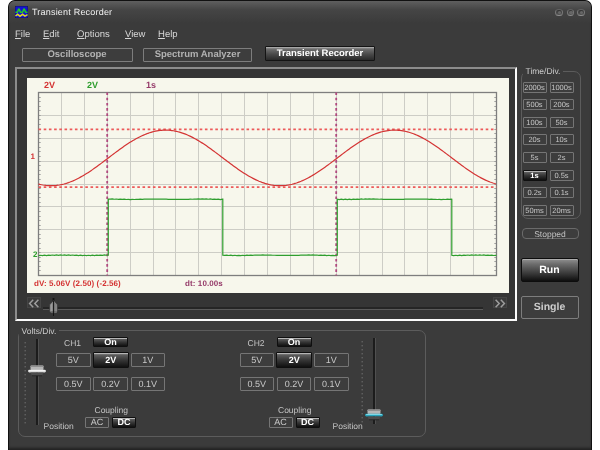 The width and height of the screenshot is (600, 450). Describe the element at coordinates (308, 422) in the screenshot. I see `ch2-coupling-DC: DC` at that location.